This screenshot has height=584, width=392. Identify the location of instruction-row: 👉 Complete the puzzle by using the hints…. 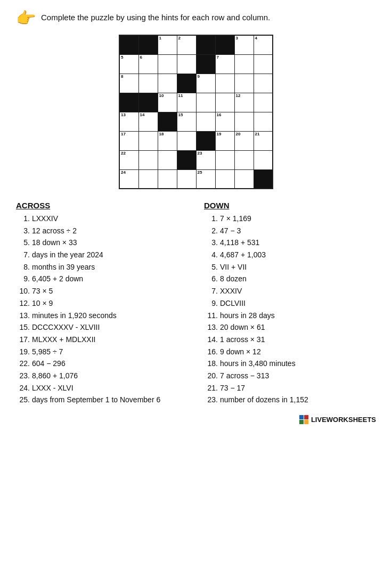
(196, 18).